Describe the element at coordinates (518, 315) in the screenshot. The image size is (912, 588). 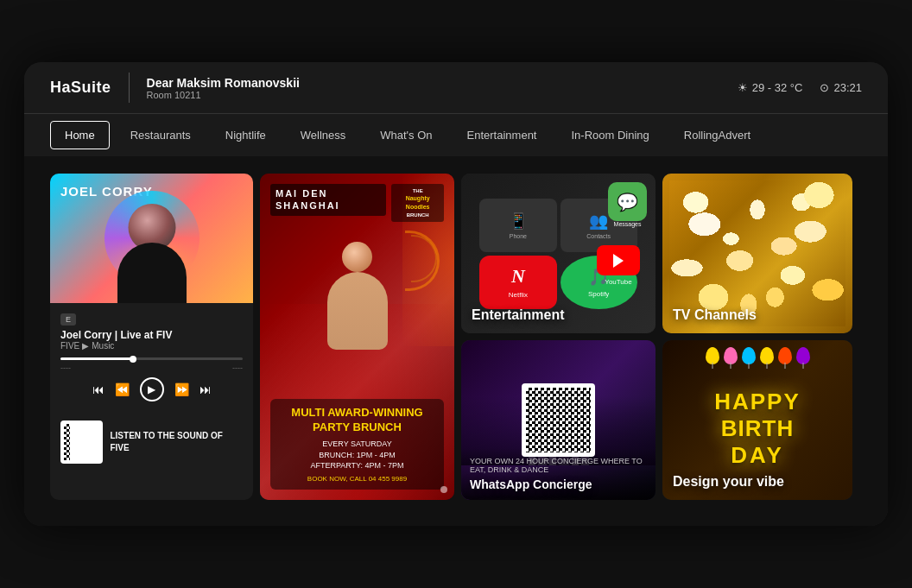
I see `entertainment-label: Entertainment` at that location.